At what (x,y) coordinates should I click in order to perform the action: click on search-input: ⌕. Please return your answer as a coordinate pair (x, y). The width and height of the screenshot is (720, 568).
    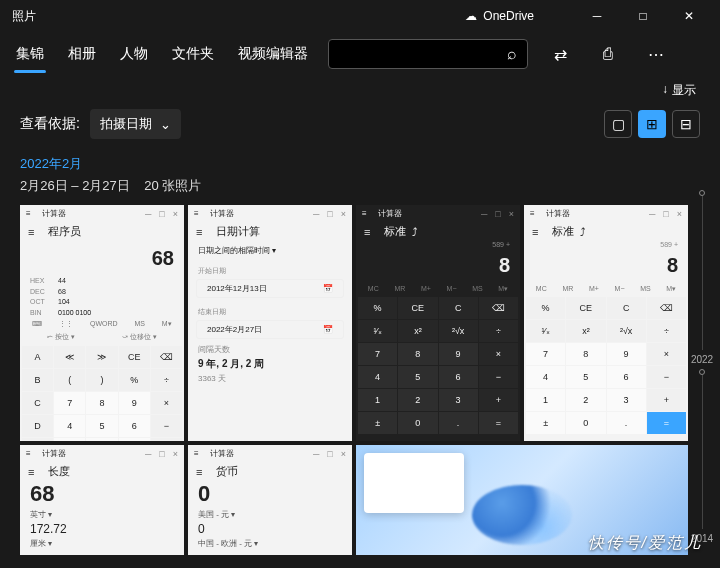
    Looking at the image, I should click on (428, 54).